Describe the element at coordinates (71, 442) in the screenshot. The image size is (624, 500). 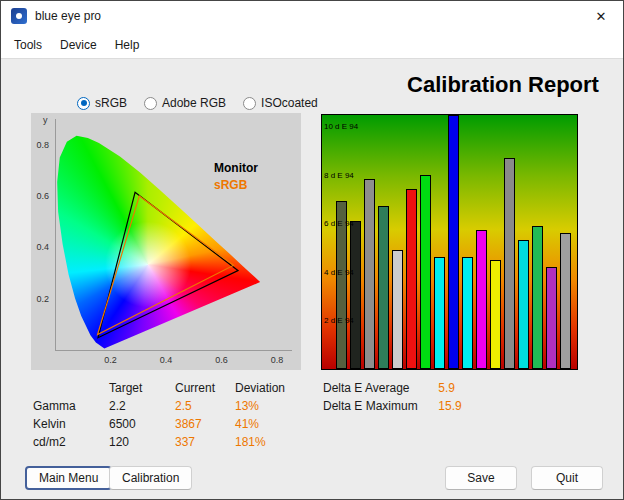
I see `measurement-label: cd/m2` at that location.